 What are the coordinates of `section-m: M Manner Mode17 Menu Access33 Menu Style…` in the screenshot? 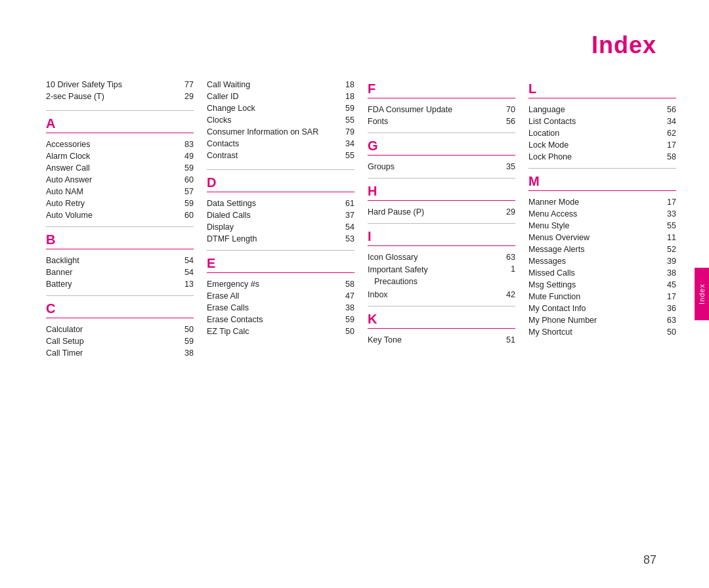 It's located at (603, 256).